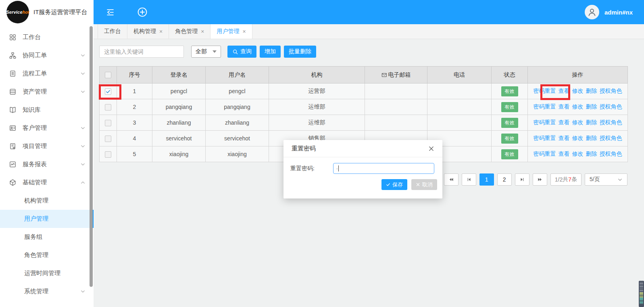 Image resolution: width=644 pixels, height=307 pixels. What do you see at coordinates (113, 31) in the screenshot?
I see `tab-label: 工作台` at bounding box center [113, 31].